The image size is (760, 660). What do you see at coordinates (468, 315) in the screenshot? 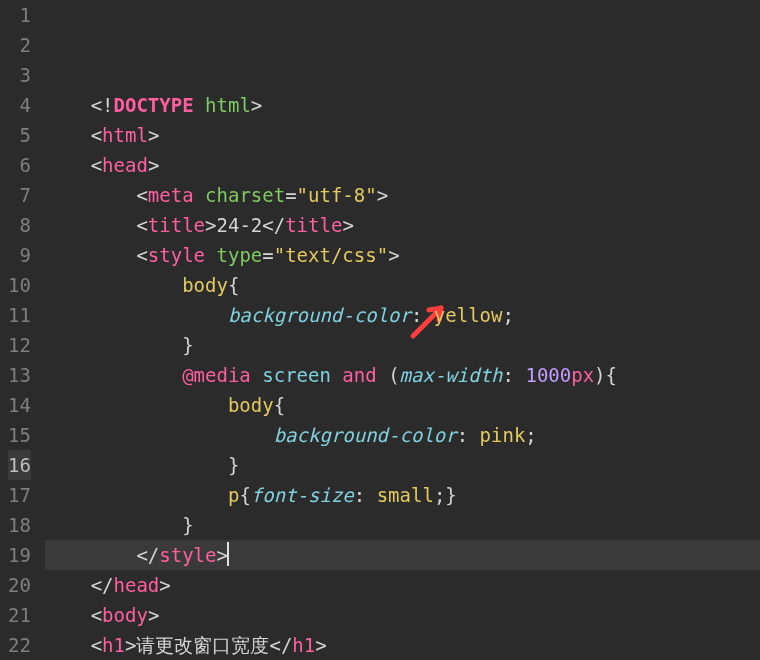
I see `token-cssval: yellow` at bounding box center [468, 315].